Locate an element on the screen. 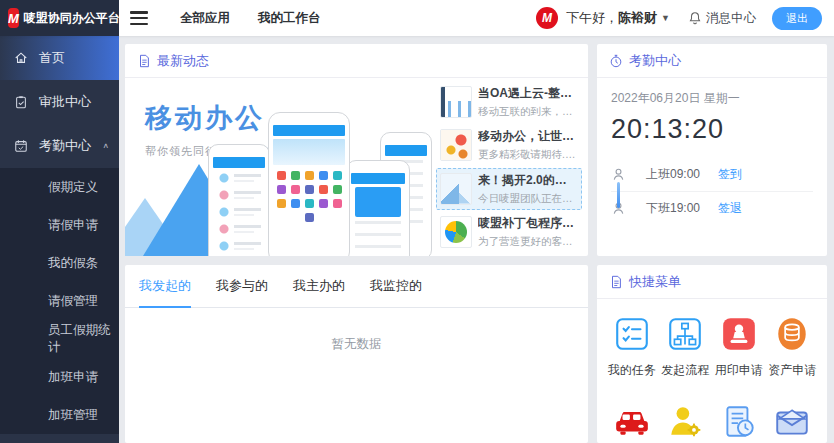 Image resolution: width=834 pixels, height=443 pixels. card-title: 考勤中心 is located at coordinates (655, 61).